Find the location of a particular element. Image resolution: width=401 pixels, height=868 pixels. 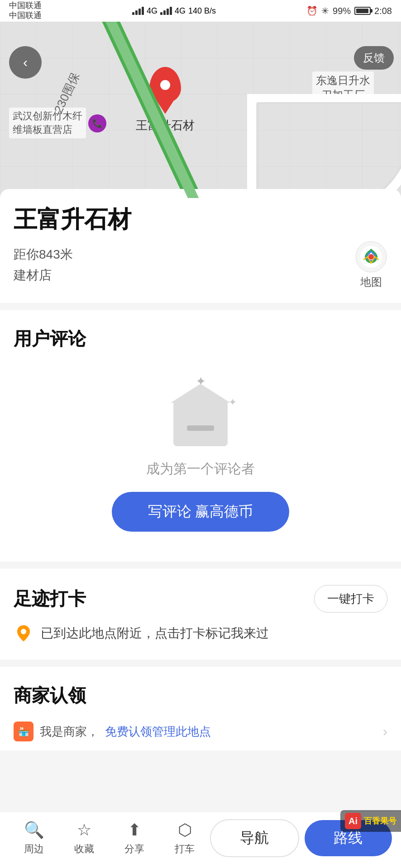

amap-icon is located at coordinates (371, 257).